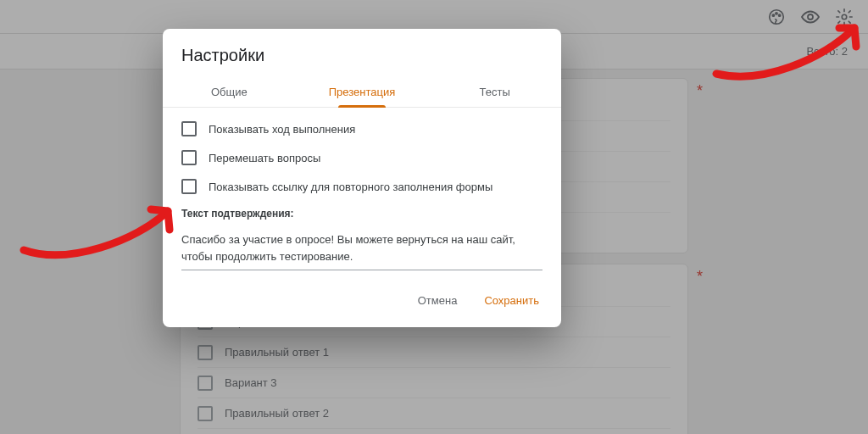  I want to click on dialog-tabs: Общие Презентация Тесты, so click(362, 92).